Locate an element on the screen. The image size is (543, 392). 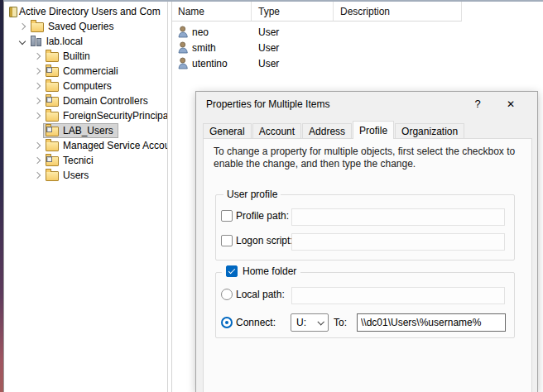
tree-item-tecnici: Tecnici is located at coordinates (86, 160).